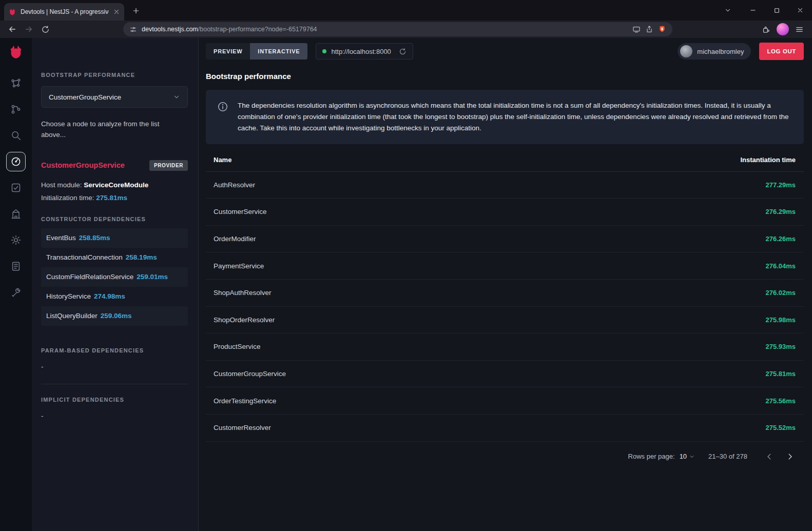  Describe the element at coordinates (800, 30) in the screenshot. I see `menu-icon` at that location.